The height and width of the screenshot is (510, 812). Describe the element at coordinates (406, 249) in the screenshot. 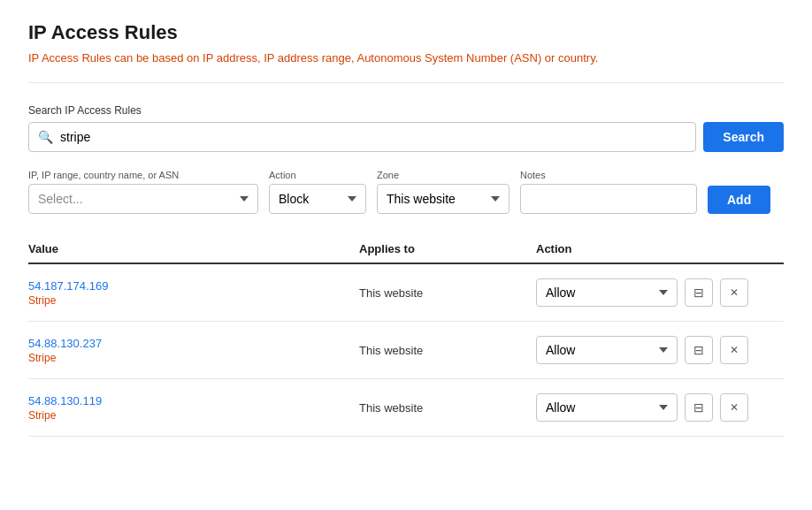

I see `table-header: Value Applies to Action` at that location.